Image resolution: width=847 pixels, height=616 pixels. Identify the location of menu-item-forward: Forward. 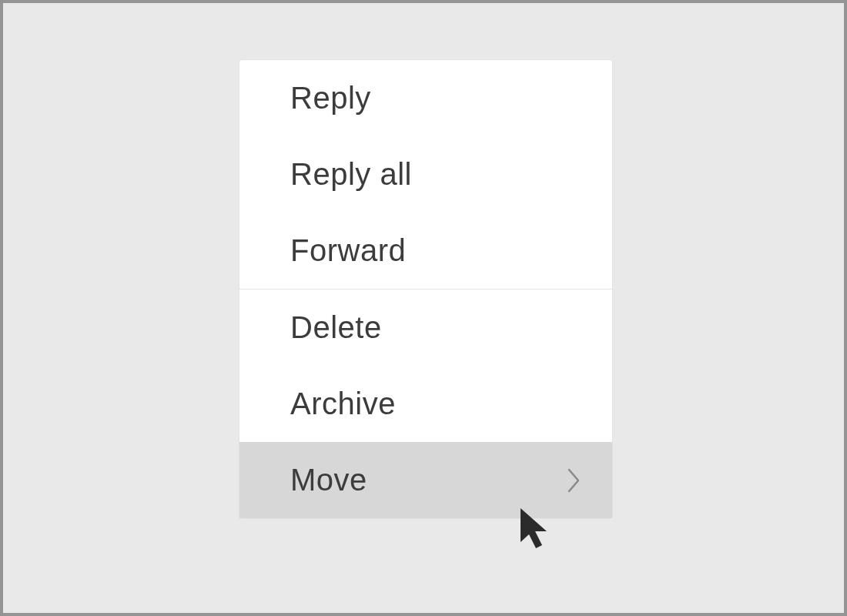
(426, 251).